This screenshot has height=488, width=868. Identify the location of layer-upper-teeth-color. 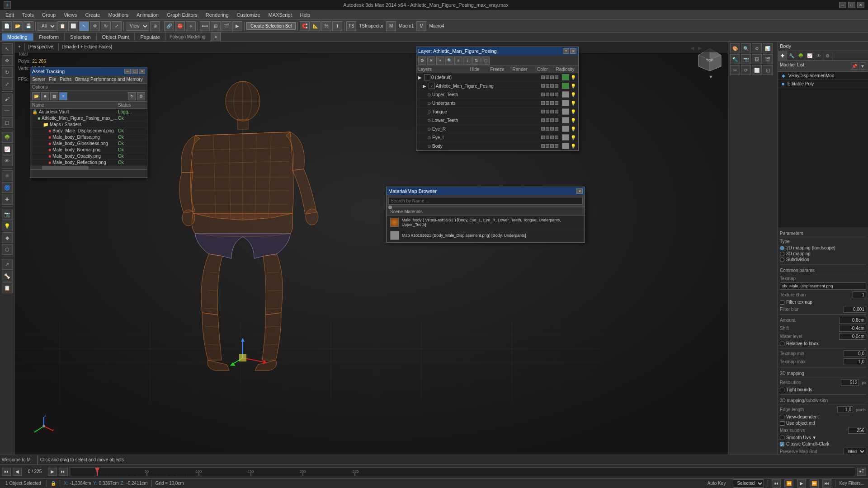
(566, 94).